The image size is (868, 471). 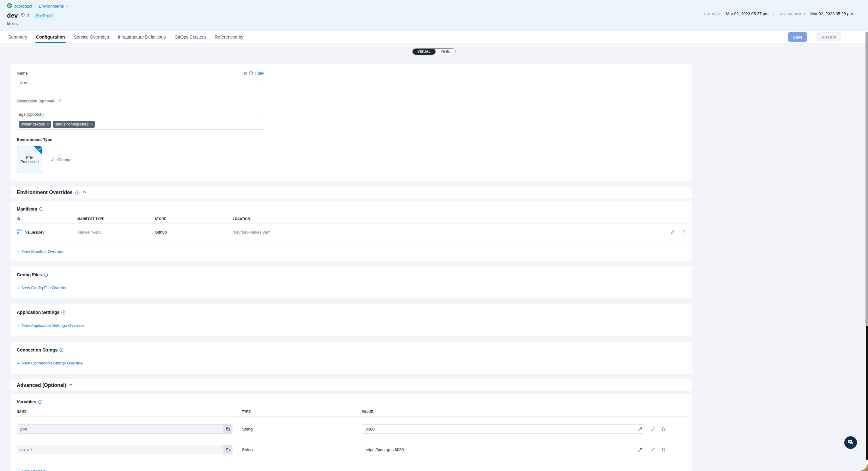 What do you see at coordinates (40, 252) in the screenshot?
I see `new-manifest-override-link: + New Manifest Override` at bounding box center [40, 252].